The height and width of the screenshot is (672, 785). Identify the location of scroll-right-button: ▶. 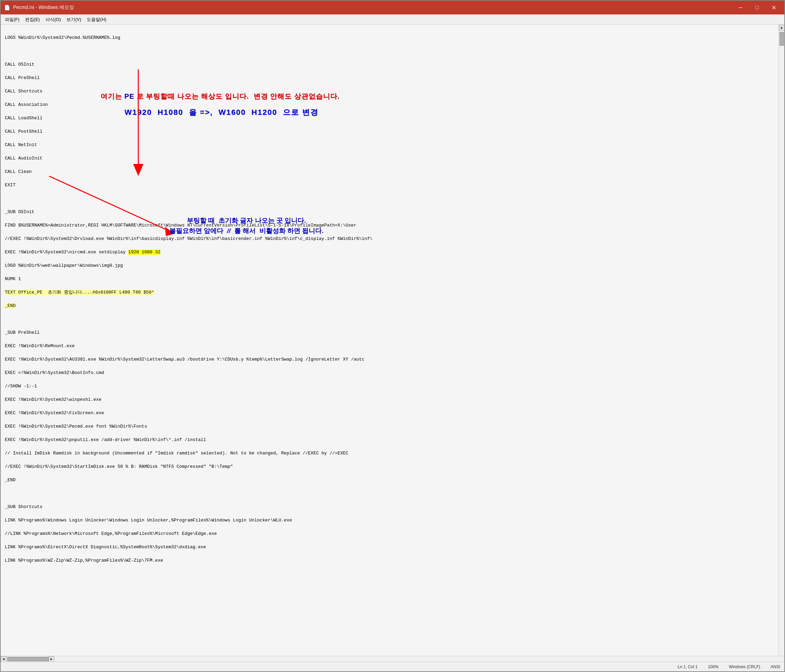
(52, 659).